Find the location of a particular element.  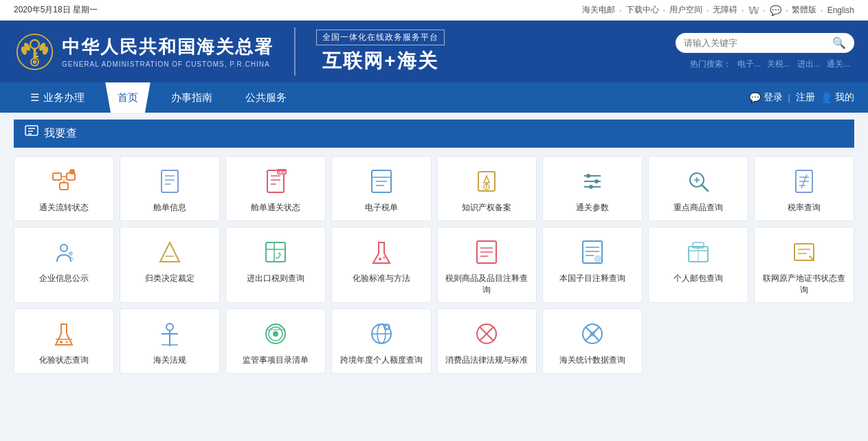

service-label-rate: 税率查询 is located at coordinates (804, 207).